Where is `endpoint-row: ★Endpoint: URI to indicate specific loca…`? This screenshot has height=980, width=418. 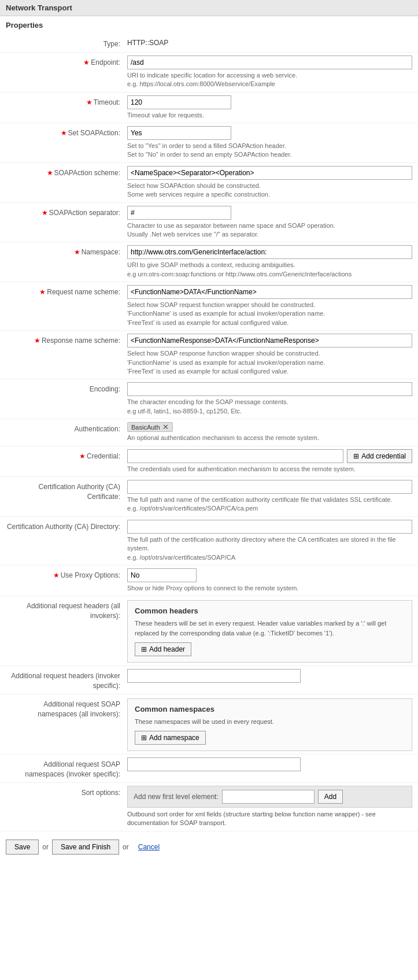 endpoint-row: ★Endpoint: URI to indicate specific loca… is located at coordinates (209, 73).